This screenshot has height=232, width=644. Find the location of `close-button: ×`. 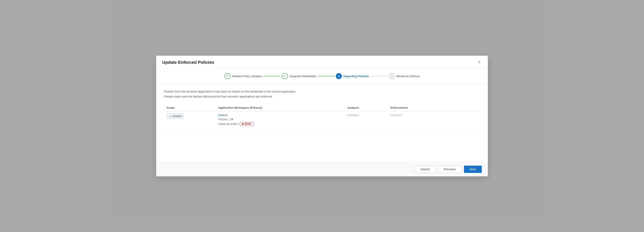

close-button: × is located at coordinates (479, 62).